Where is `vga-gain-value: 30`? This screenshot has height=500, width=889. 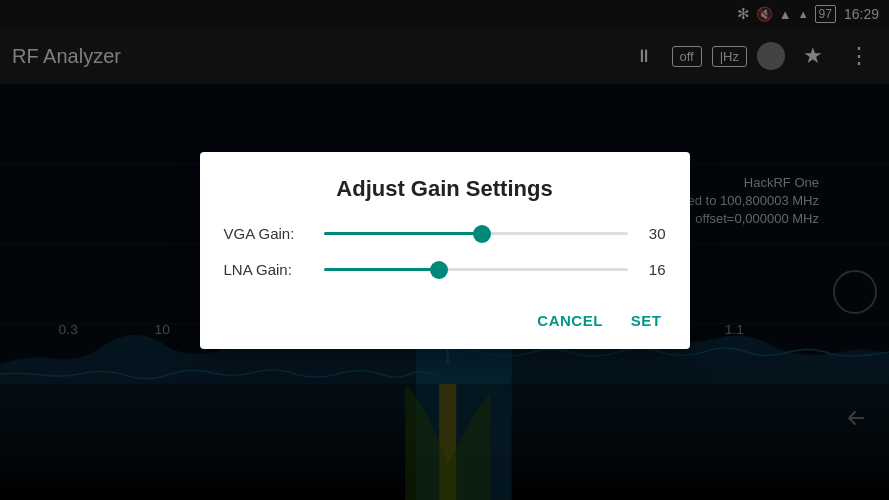 vga-gain-value: 30 is located at coordinates (652, 234).